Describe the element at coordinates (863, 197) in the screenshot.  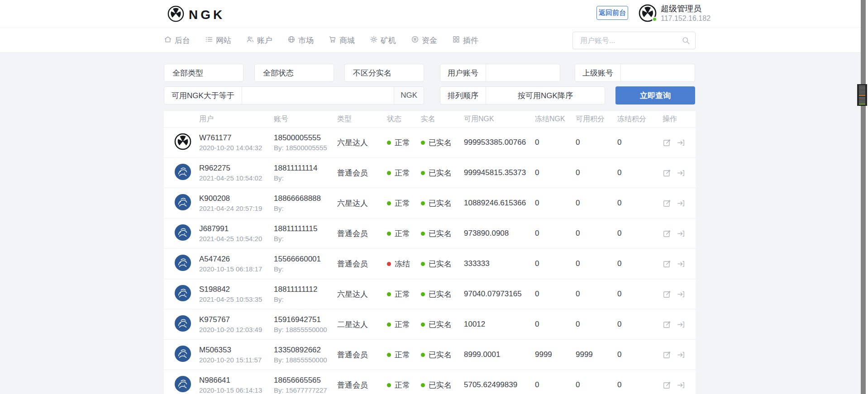
I see `scrollbar-track` at that location.